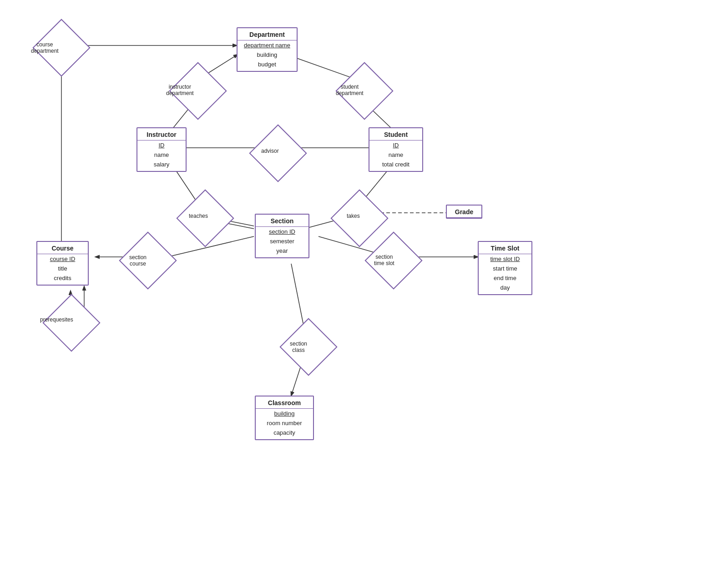  I want to click on entity-grade-title: Grade, so click(464, 212).